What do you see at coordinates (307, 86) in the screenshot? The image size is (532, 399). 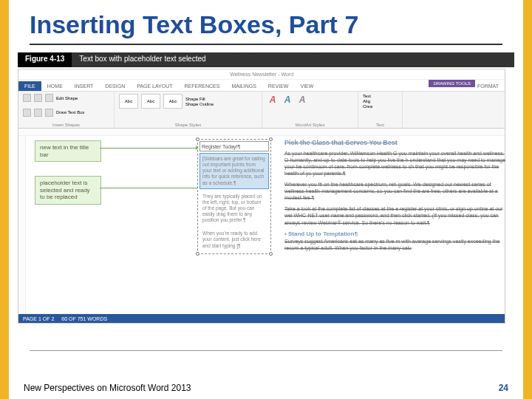 I see `tab-view: VIEW` at bounding box center [307, 86].